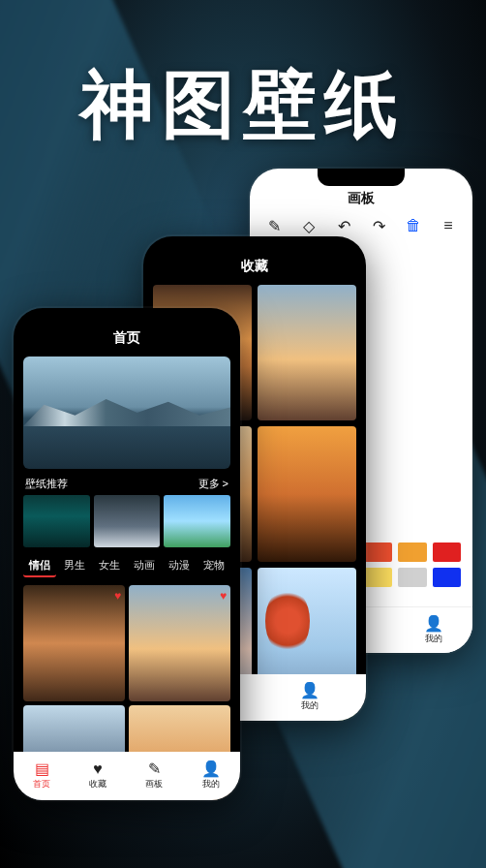 The image size is (486, 868). What do you see at coordinates (344, 226) in the screenshot?
I see `undo-icon: ↶` at bounding box center [344, 226].